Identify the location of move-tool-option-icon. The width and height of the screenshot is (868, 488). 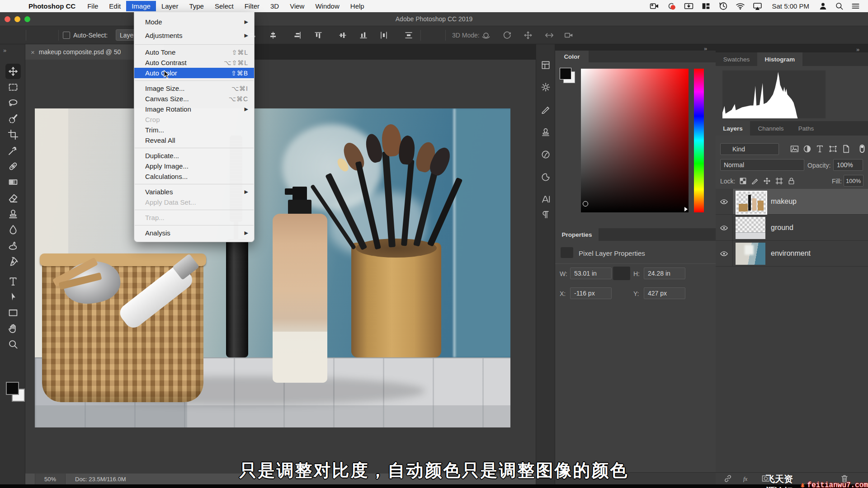
(39, 35).